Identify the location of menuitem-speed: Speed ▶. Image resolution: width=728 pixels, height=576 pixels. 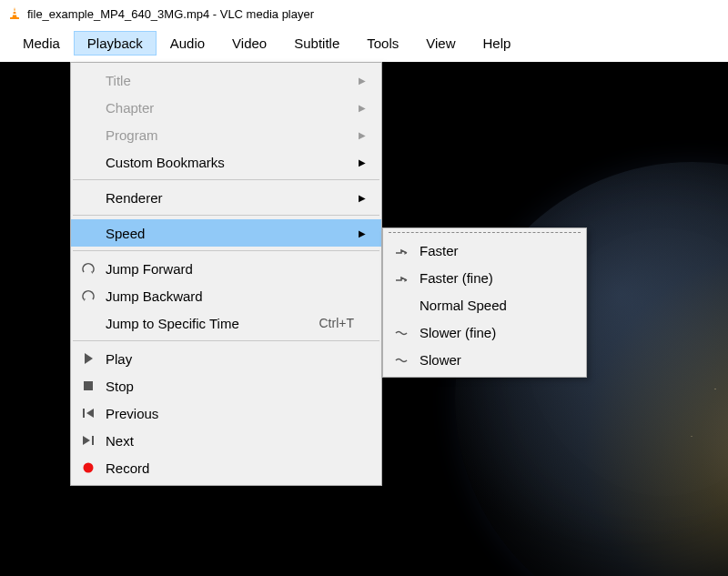
(226, 233).